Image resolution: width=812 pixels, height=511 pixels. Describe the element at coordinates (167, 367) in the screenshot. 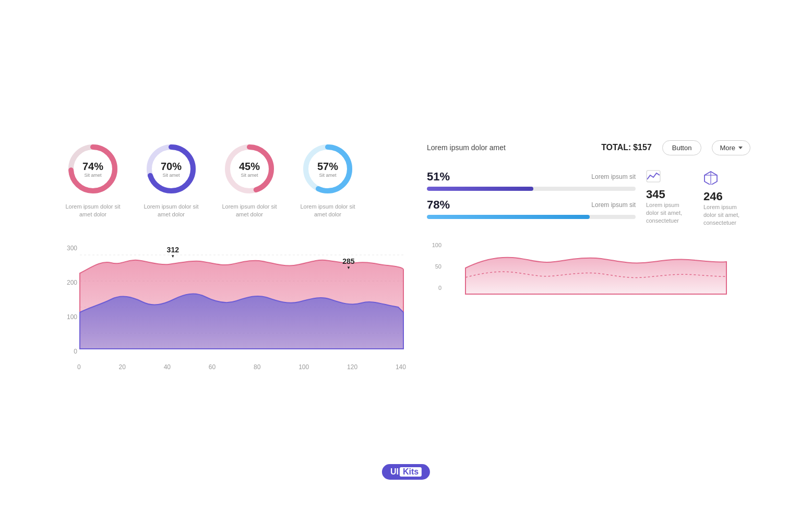

I see `x-label-40: 40` at that location.